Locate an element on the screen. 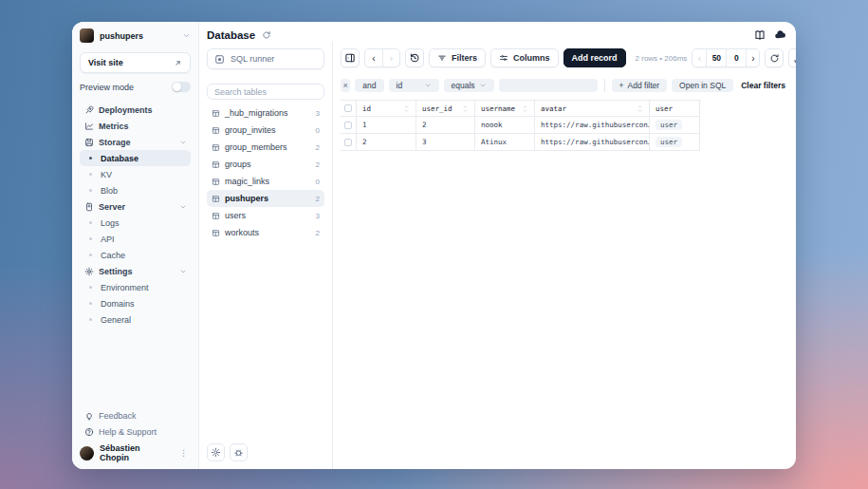  docs-book-icon is located at coordinates (760, 35).